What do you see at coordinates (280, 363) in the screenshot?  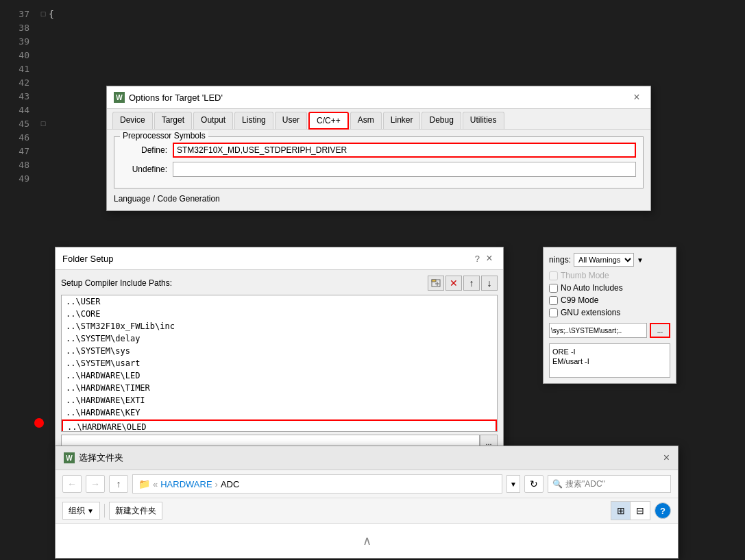 I see `path-item: ..\SYSTEM\usart` at bounding box center [280, 363].